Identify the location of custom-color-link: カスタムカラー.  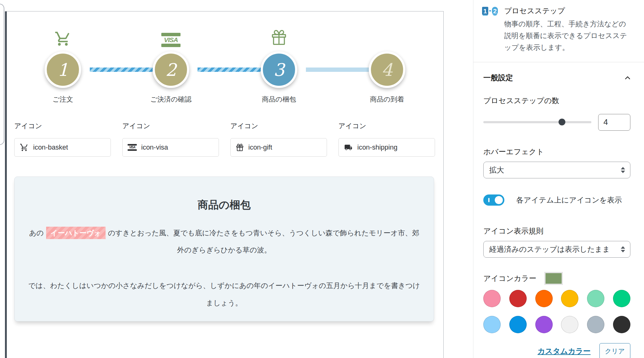
(564, 351).